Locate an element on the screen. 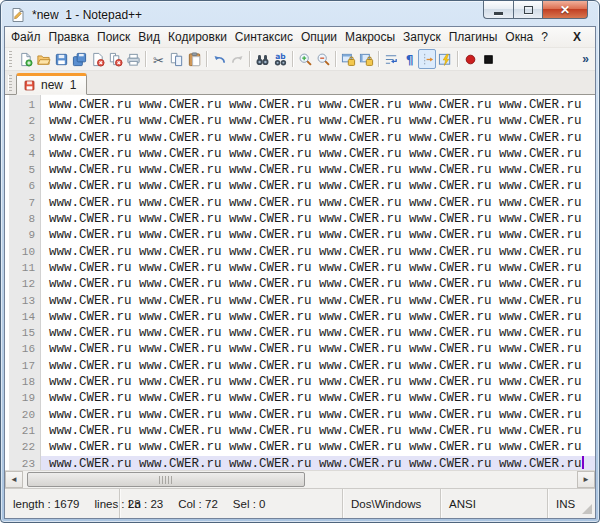  menu-item-8: Запуск is located at coordinates (422, 37).